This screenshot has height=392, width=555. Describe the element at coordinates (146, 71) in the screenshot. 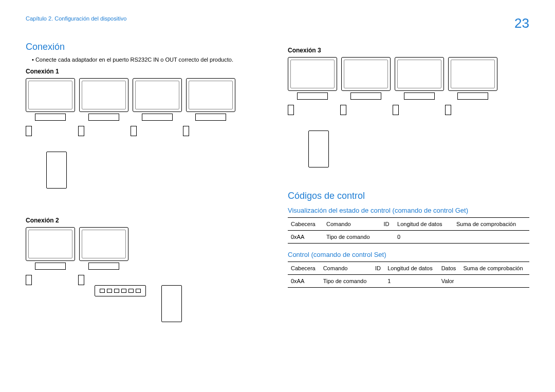

I see `subheading-conexion1: Conexión 1` at that location.